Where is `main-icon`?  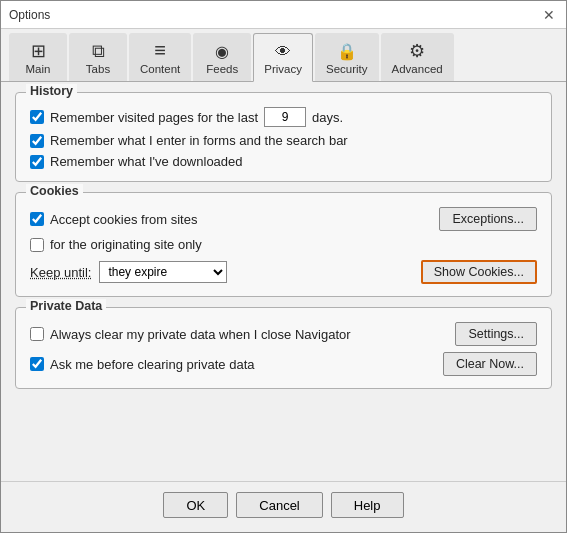
main-icon is located at coordinates (38, 50).